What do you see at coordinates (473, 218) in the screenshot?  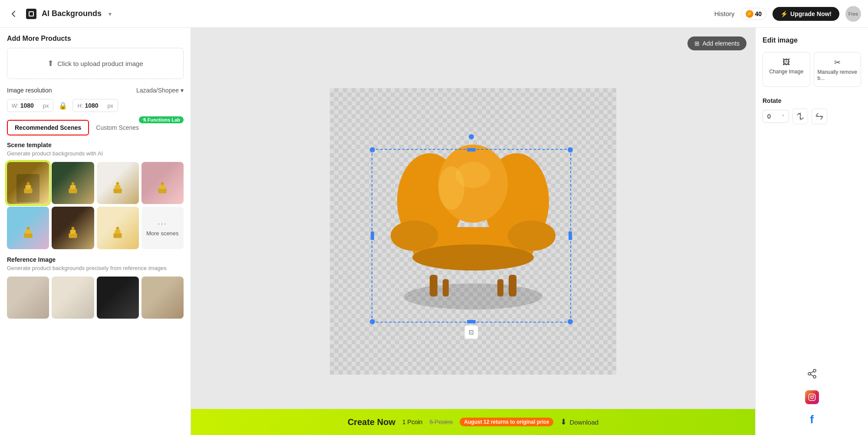 I see `chair-image` at bounding box center [473, 218].